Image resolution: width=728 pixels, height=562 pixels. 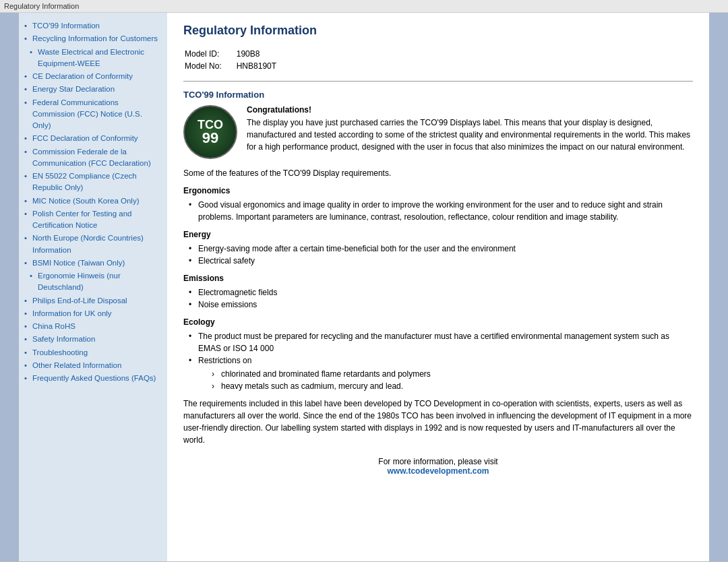 I want to click on divider, so click(x=438, y=81).